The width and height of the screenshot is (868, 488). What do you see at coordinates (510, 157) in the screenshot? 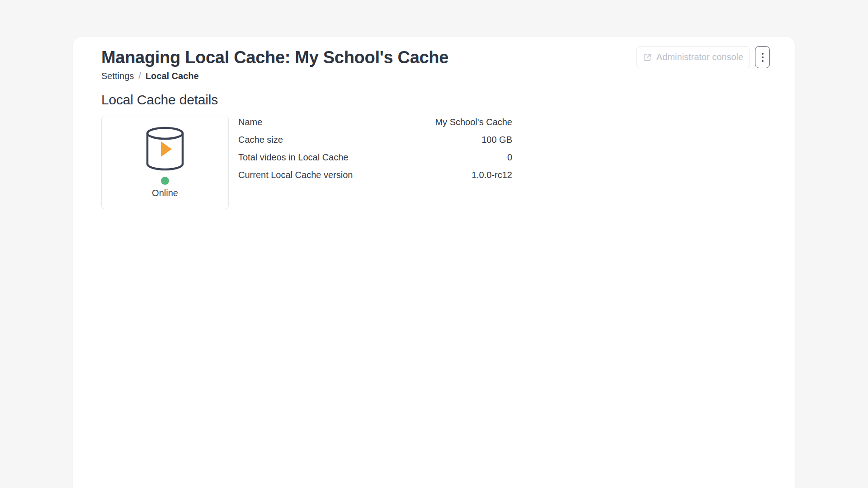
I see `detail-value: 0` at bounding box center [510, 157].